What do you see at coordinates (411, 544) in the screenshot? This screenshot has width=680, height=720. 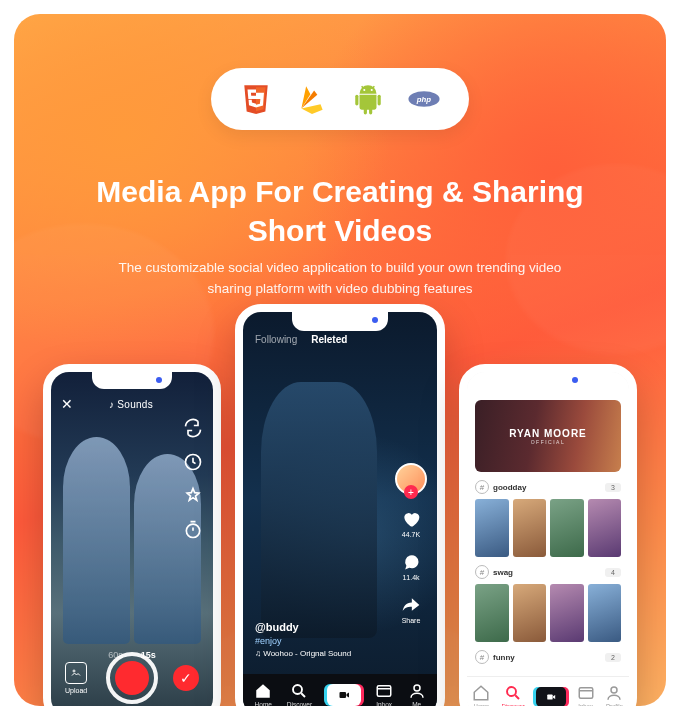 I see `feed-action-rail: 44.7K 11.4k Share` at bounding box center [411, 544].